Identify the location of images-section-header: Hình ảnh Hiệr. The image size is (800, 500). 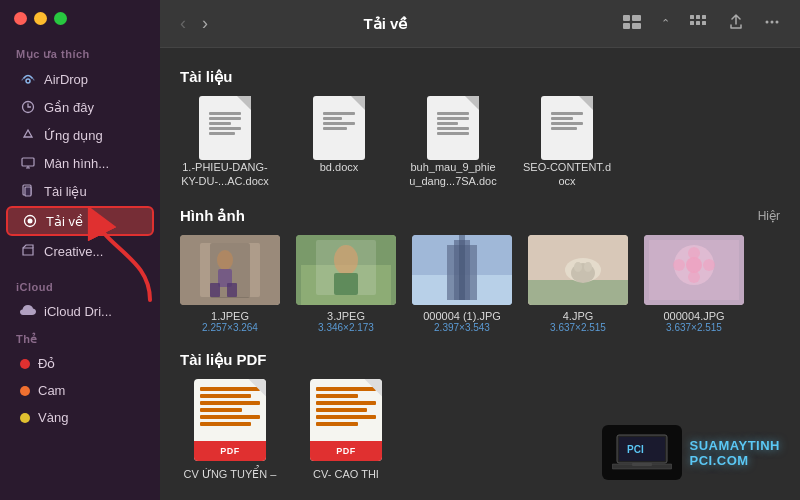
(480, 216).